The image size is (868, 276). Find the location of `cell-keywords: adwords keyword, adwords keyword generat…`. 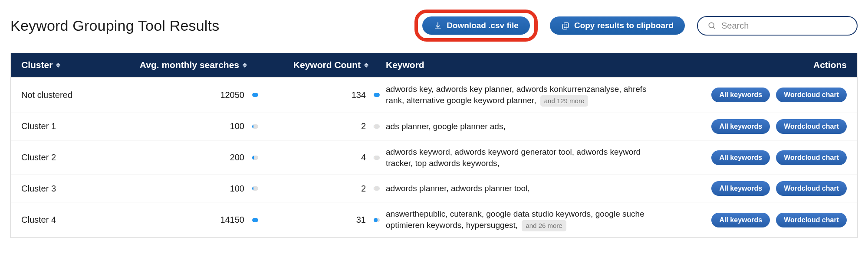

cell-keywords: adwords keyword, adwords keyword generat… is located at coordinates (520, 158).